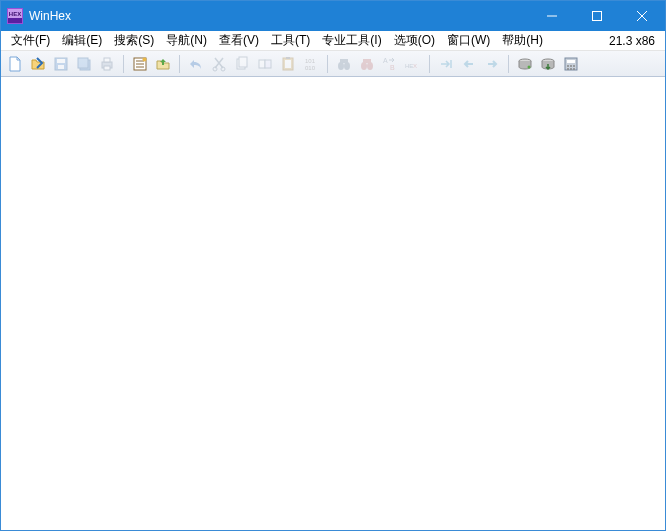 This screenshot has width=666, height=531. What do you see at coordinates (367, 64) in the screenshot?
I see `binoculars-red-icon` at bounding box center [367, 64].